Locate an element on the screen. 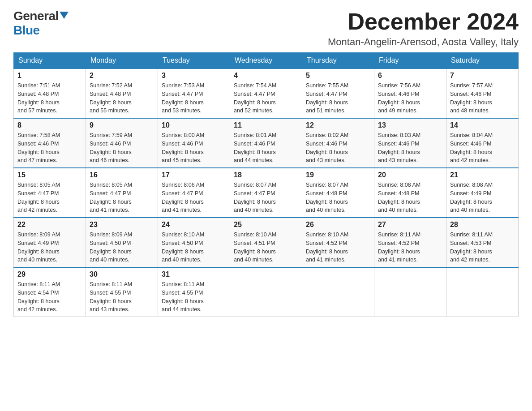  weekday-header-tuesday: Tuesday is located at coordinates (194, 61).